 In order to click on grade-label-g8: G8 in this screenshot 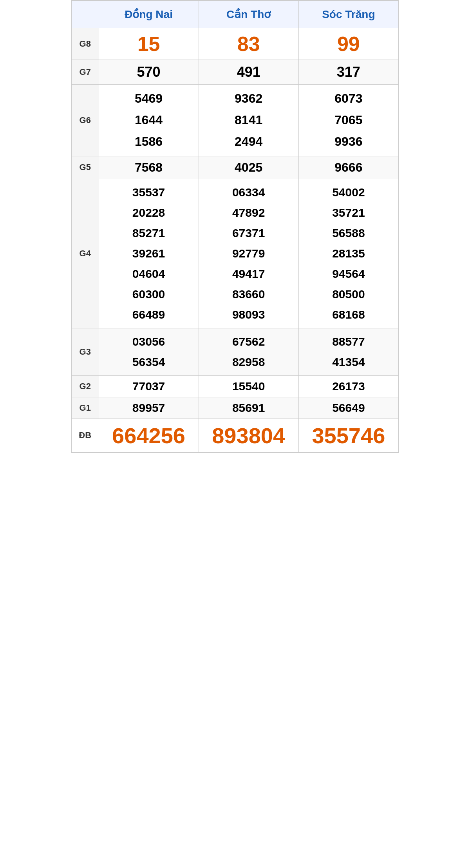, I will do `click(85, 44)`.